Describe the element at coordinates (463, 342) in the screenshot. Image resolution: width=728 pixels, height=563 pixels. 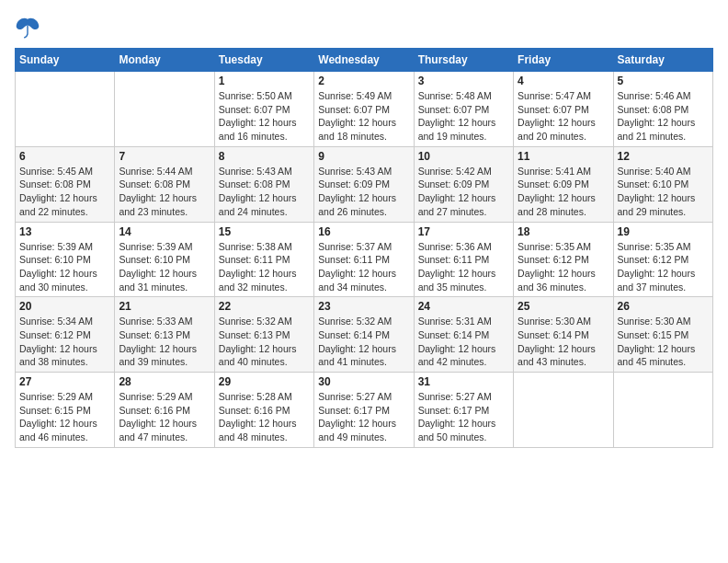
I see `day-info: Sunrise: 5:31 AMSunset: 6:14 PMDaylight:…` at that location.